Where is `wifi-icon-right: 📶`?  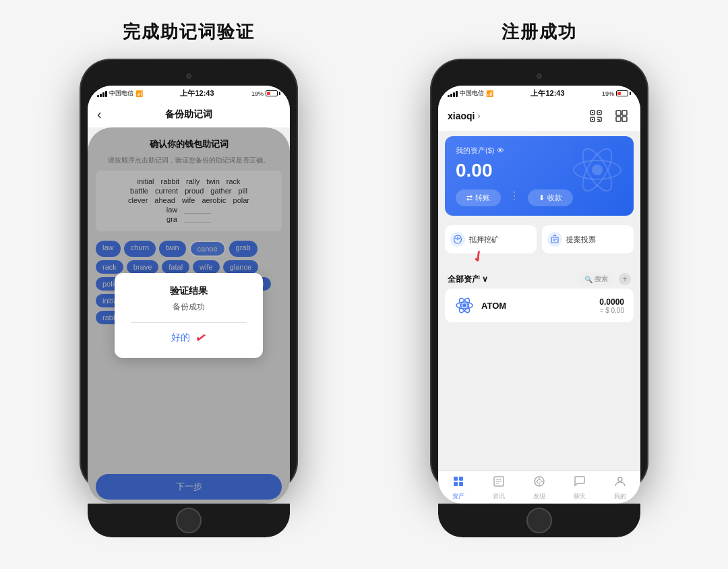 wifi-icon-right: 📶 is located at coordinates (489, 94).